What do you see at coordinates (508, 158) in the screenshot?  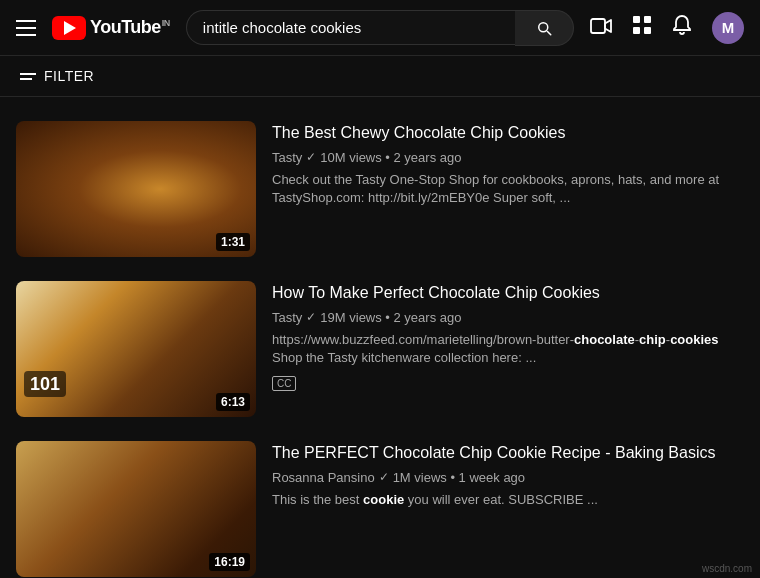 I see `channel-line: Tasty✓10M views • 2 years ago` at bounding box center [508, 158].